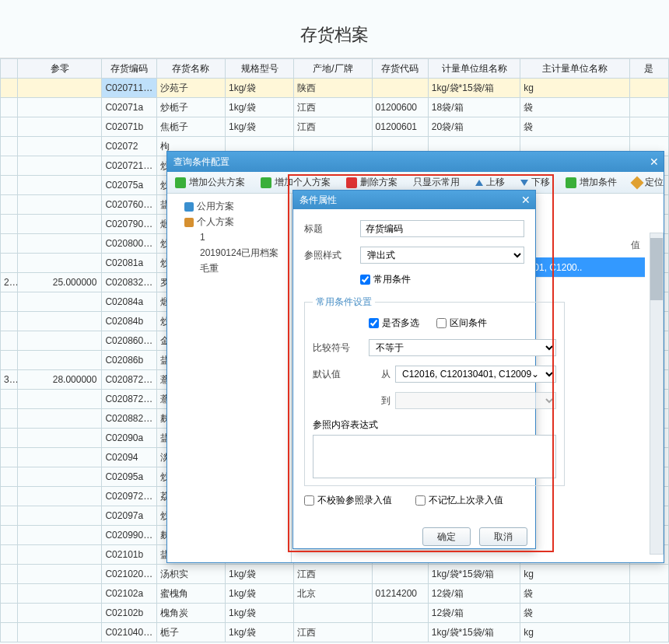 The image size is (669, 644). I want to click on locate-button: 定位, so click(648, 182).